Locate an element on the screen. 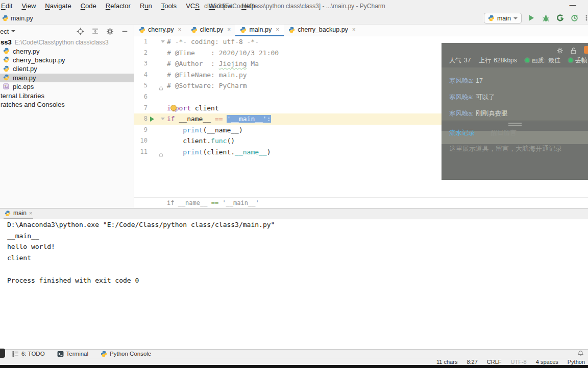 The height and width of the screenshot is (368, 588). tree-item-root: ss3E:\Code\Class\python class\class3 is located at coordinates (67, 42).